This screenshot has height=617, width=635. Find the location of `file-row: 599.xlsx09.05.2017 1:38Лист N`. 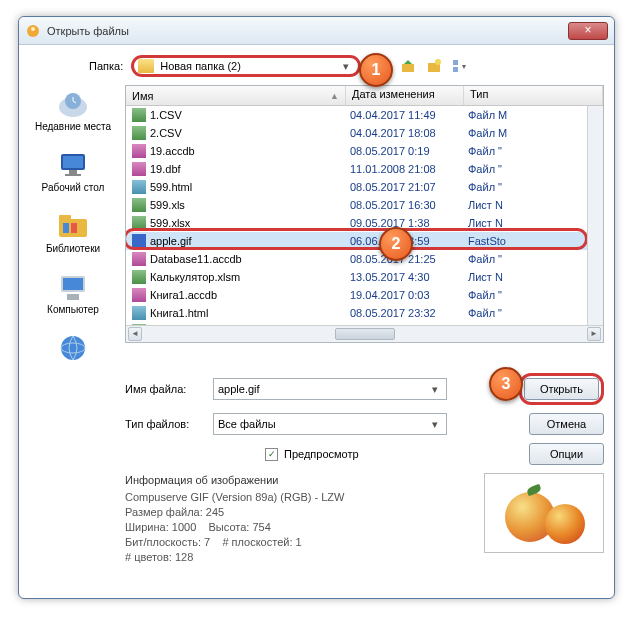

file-row: 599.xlsx09.05.2017 1:38Лист N is located at coordinates (364, 223).